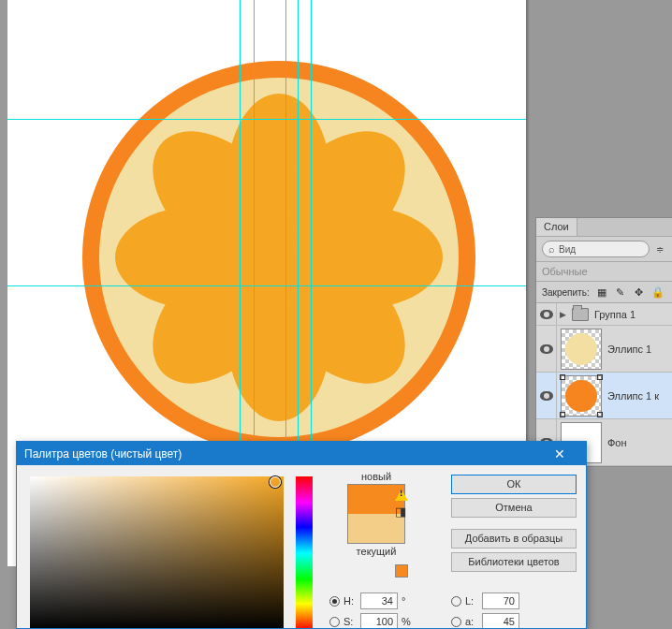  I want to click on dialog-title: Палитра цветов (чистый цвет), so click(103, 454).